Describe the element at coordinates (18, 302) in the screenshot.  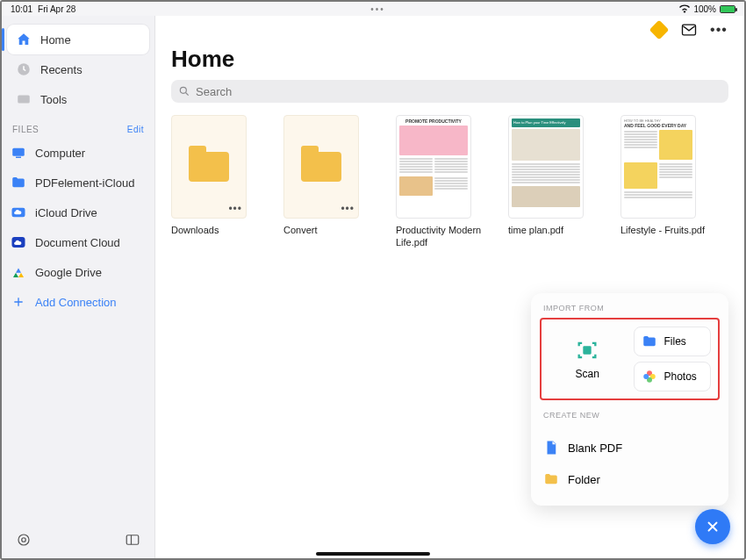
I see `plus-icon` at that location.